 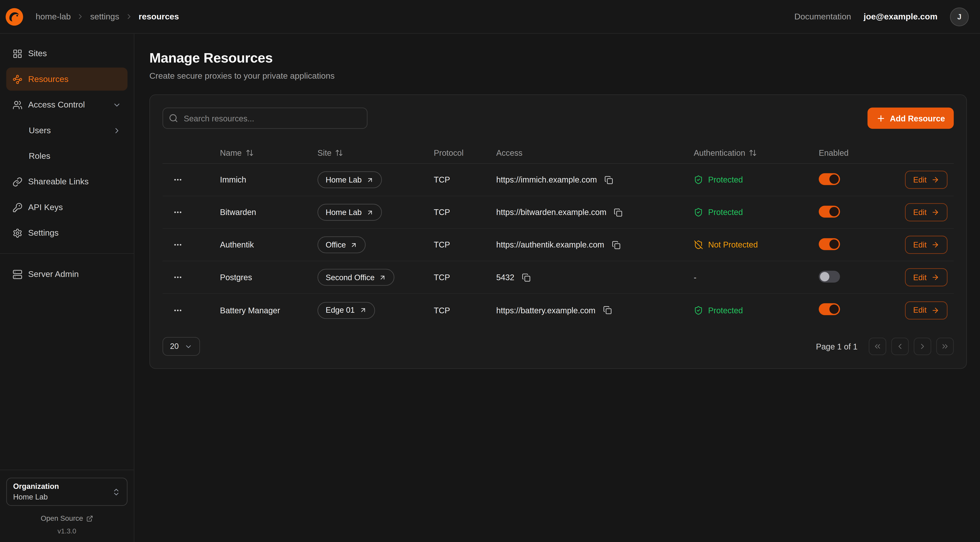 I want to click on organization-label: Organization, so click(x=36, y=486).